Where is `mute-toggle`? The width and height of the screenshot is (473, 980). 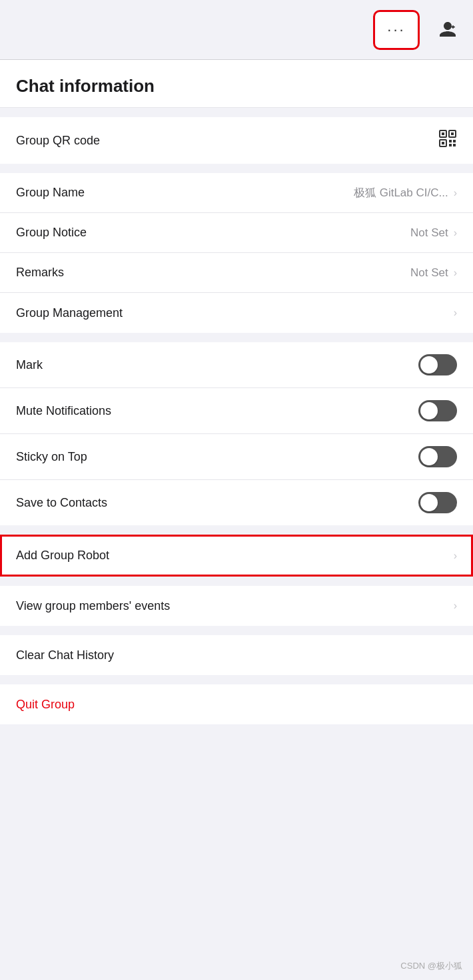
mute-toggle is located at coordinates (438, 411).